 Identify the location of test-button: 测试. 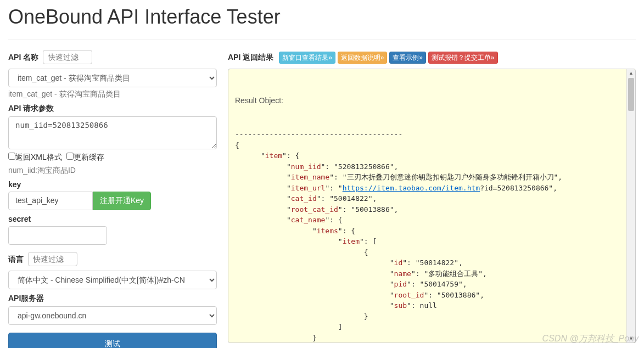
(113, 340).